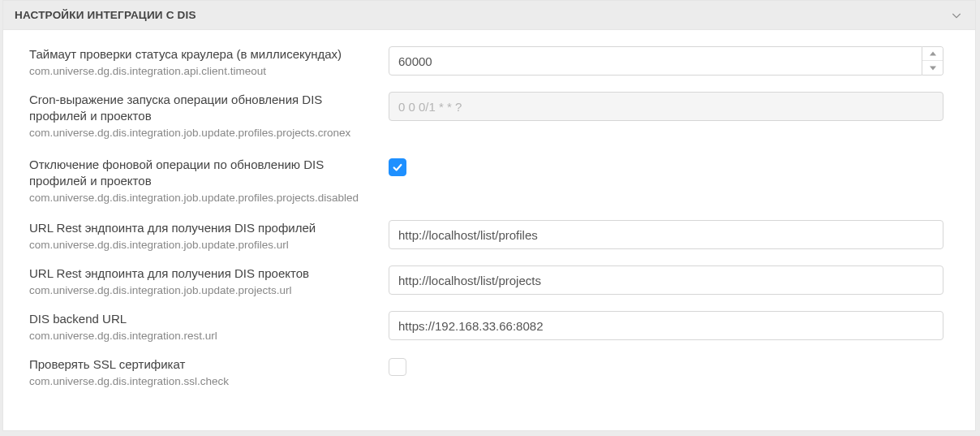 The height and width of the screenshot is (436, 980). Describe the element at coordinates (666, 280) in the screenshot. I see `projects-url-input` at that location.